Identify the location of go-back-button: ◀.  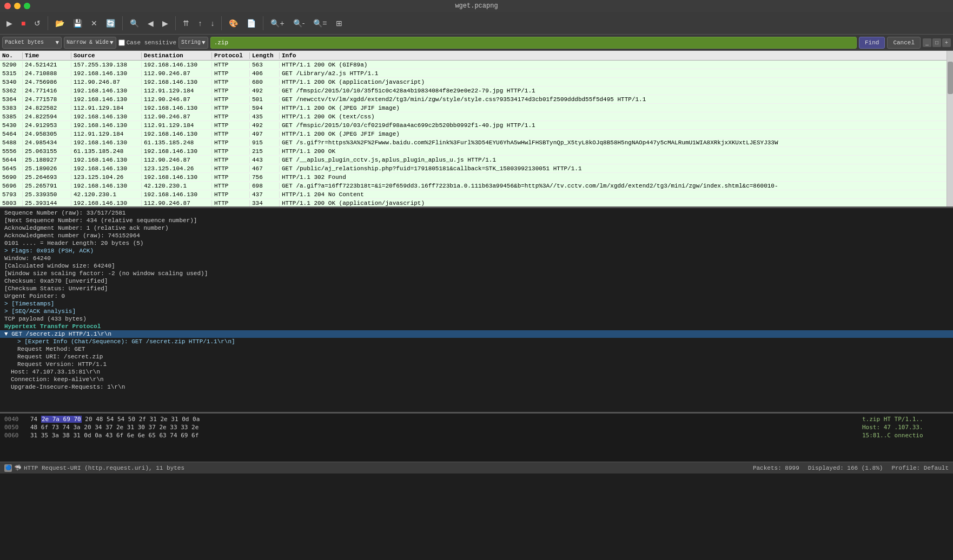
(150, 23).